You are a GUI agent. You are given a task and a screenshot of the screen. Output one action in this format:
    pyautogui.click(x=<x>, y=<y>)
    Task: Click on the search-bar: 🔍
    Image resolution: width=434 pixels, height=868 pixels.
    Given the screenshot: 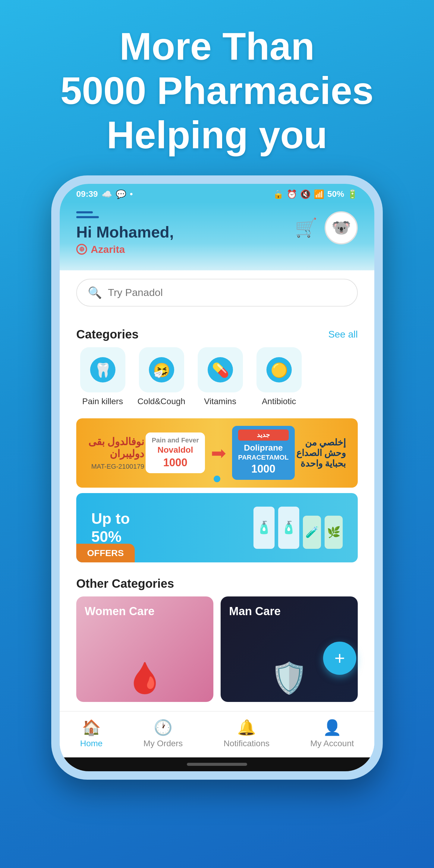 What is the action you would take?
    pyautogui.click(x=217, y=292)
    